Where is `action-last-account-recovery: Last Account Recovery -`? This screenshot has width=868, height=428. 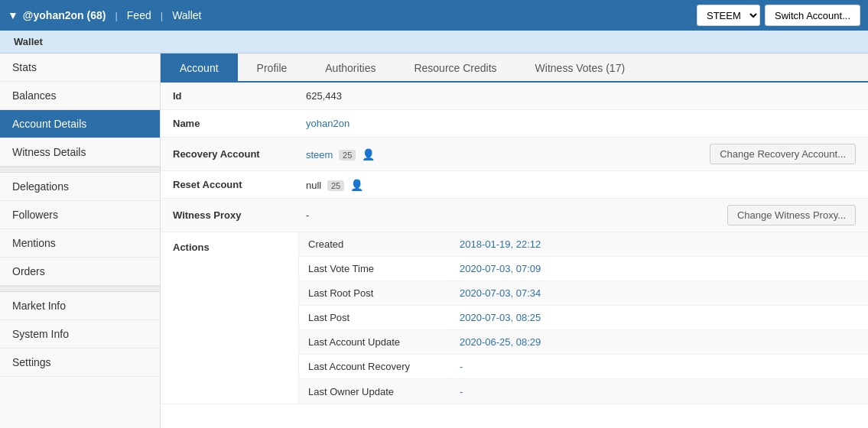 action-last-account-recovery: Last Account Recovery - is located at coordinates (584, 367).